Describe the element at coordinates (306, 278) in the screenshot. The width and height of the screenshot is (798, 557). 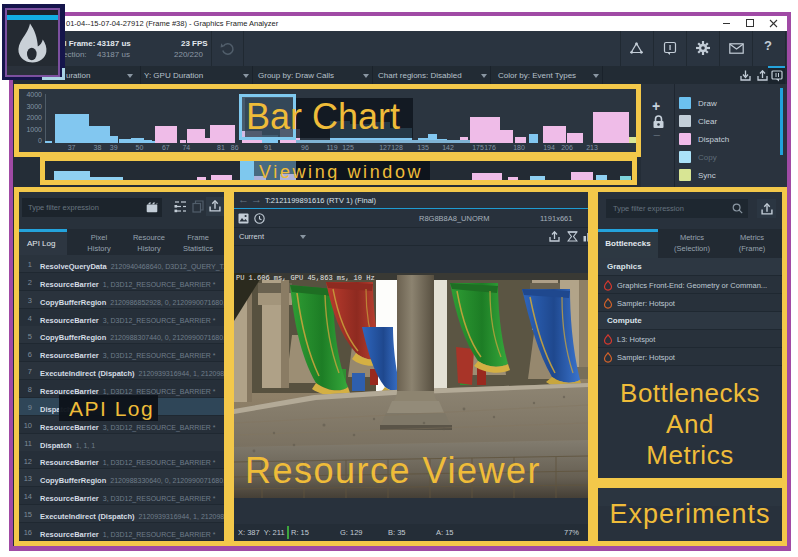
I see `svg-text:PU 1.606 ms, GPU 45,863 ms,: PU 1.606 ms, GPU 45,863 ms, 10 Hz` at that location.